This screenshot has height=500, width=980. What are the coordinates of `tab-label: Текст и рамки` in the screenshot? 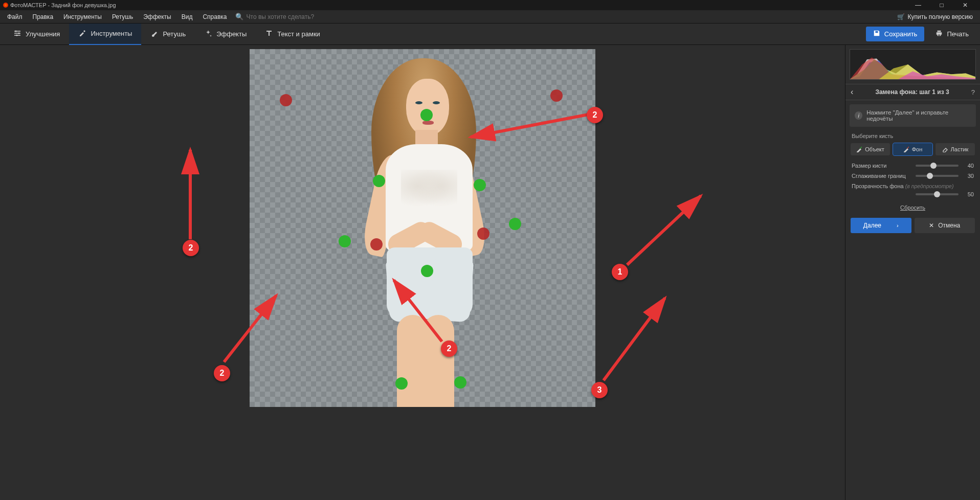 It's located at (299, 34).